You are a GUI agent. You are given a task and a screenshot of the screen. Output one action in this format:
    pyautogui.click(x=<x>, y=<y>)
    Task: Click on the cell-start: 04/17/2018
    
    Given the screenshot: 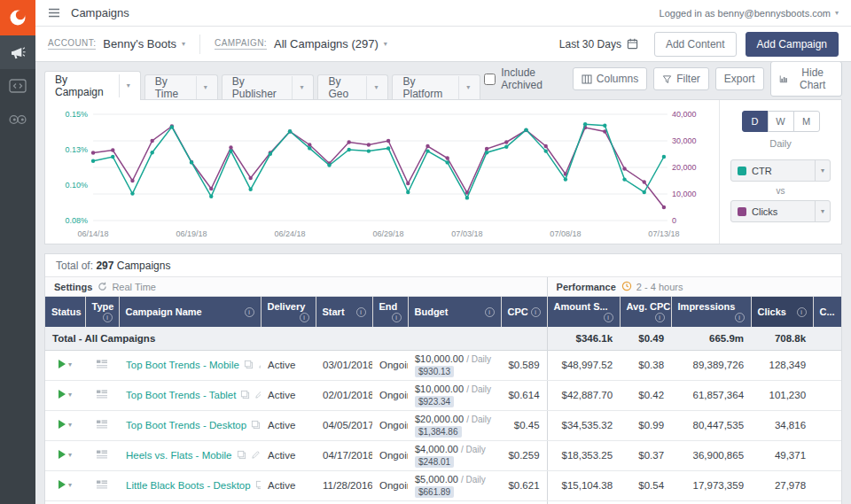 What is the action you would take?
    pyautogui.click(x=344, y=455)
    